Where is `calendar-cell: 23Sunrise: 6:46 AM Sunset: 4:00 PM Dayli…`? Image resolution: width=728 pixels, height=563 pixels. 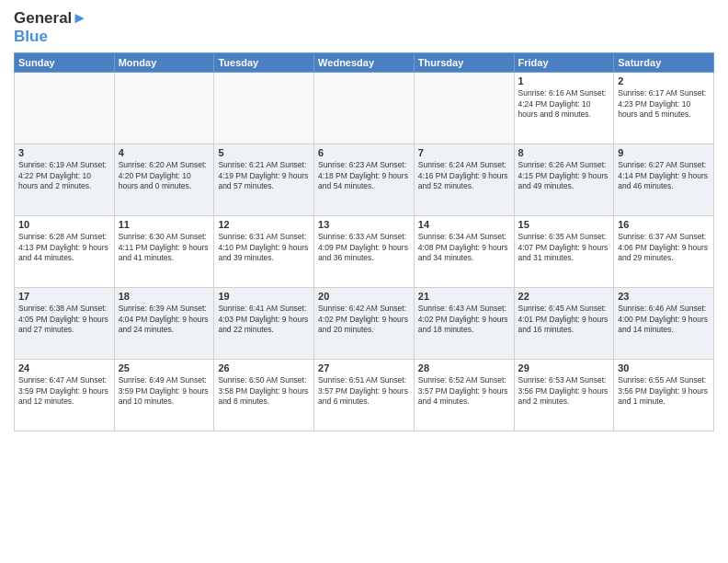 calendar-cell: 23Sunrise: 6:46 AM Sunset: 4:00 PM Dayli… is located at coordinates (664, 324).